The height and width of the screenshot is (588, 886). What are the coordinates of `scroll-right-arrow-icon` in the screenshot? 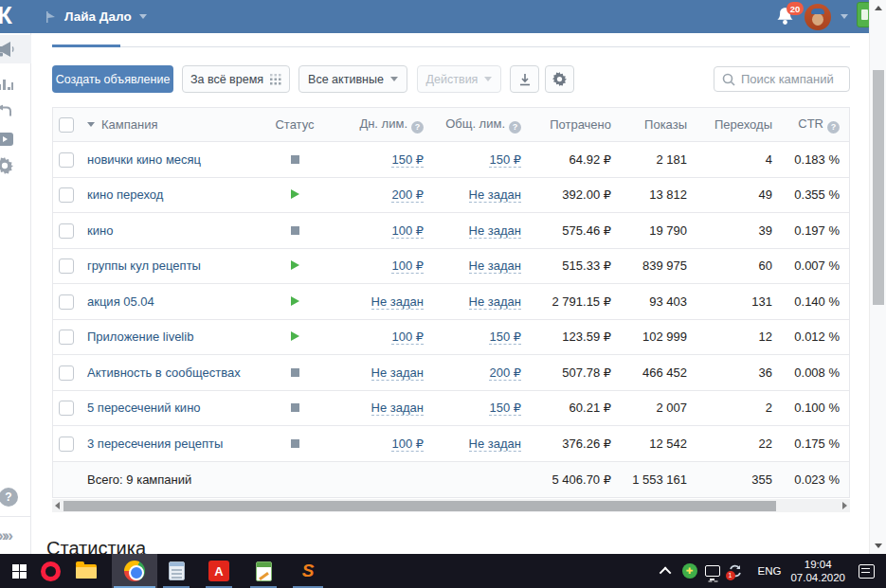 It's located at (845, 506).